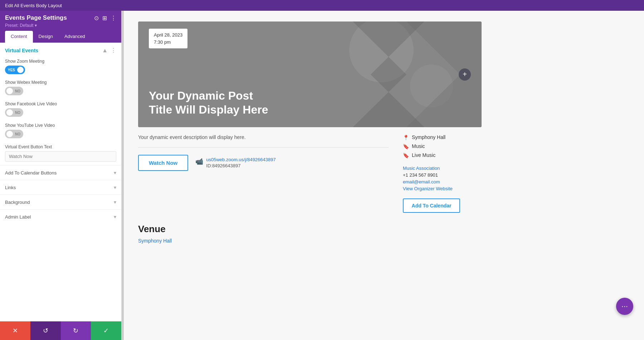 Image resolution: width=644 pixels, height=340 pixels. Describe the element at coordinates (14, 91) in the screenshot. I see `show-webex-toggle: NO` at that location.